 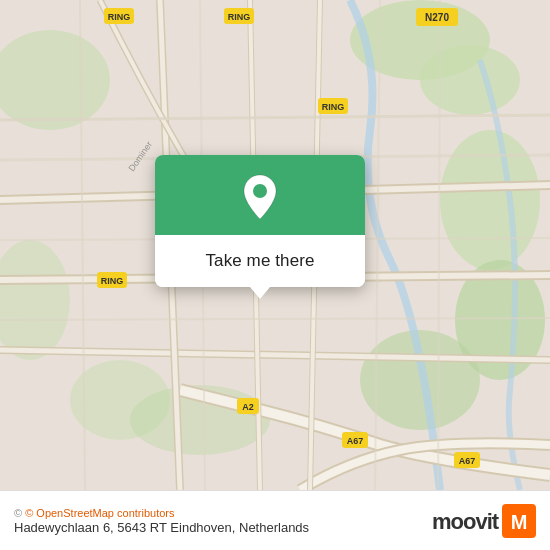 What do you see at coordinates (162, 528) in the screenshot?
I see `address-text: Hadewychlaan 6, 5643 RT Eindhoven, Nethe…` at bounding box center [162, 528].